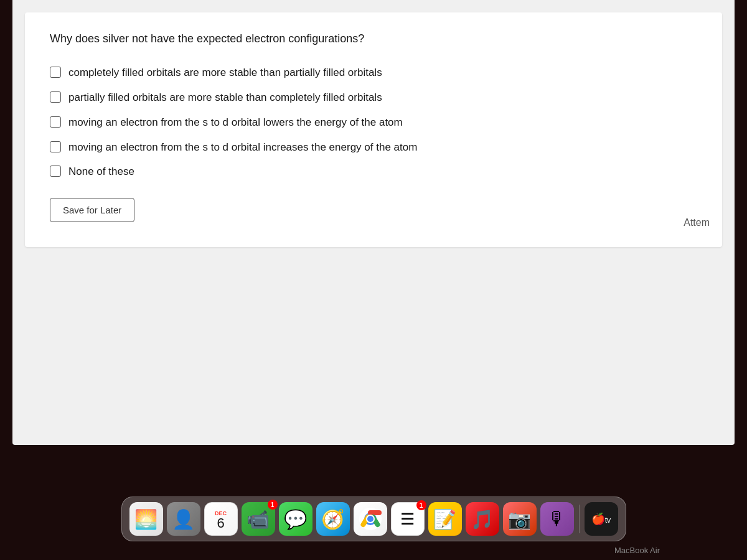 This screenshot has width=747, height=560. What do you see at coordinates (374, 123) in the screenshot?
I see `option-item-3: moving an electron from the s to d orbit…` at bounding box center [374, 123].